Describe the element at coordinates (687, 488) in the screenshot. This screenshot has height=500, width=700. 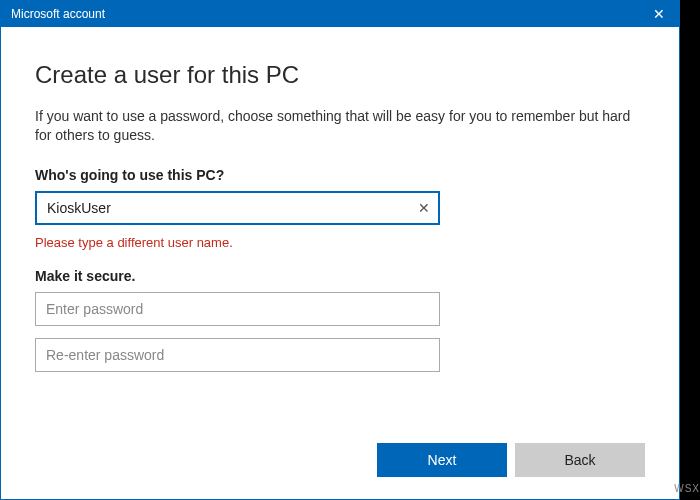
I see `watermark: WSX` at that location.